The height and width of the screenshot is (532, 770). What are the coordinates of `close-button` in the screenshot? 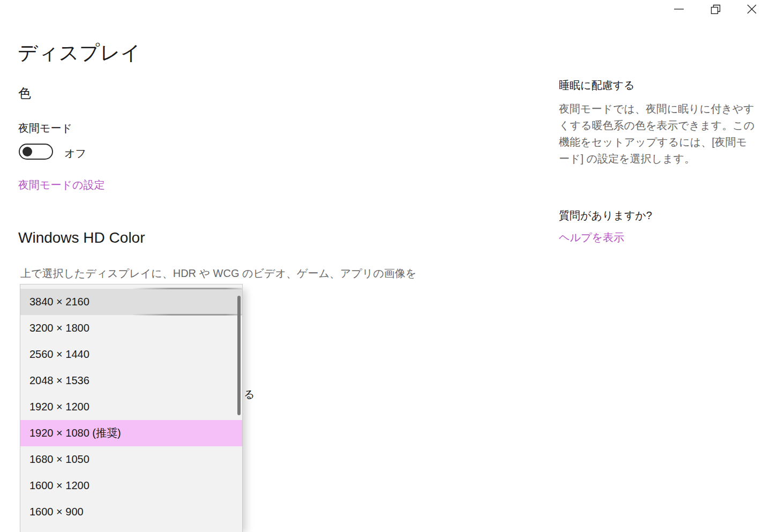 It's located at (752, 9).